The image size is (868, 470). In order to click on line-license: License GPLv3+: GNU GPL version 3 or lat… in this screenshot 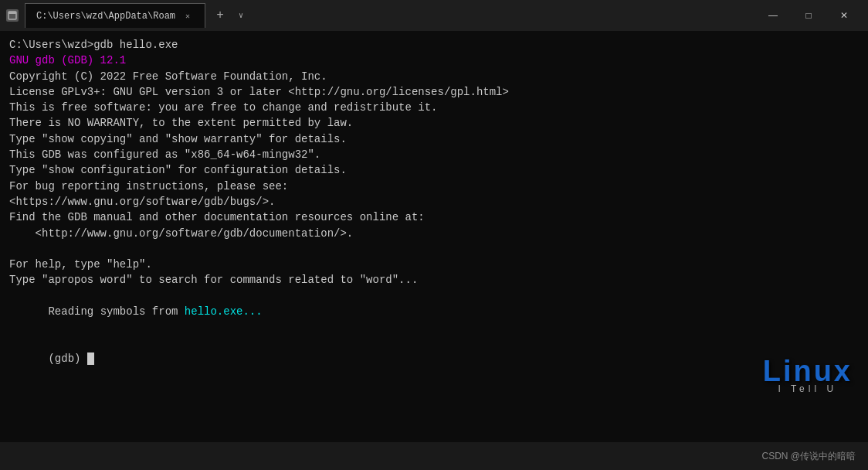, I will do `click(434, 92)`.